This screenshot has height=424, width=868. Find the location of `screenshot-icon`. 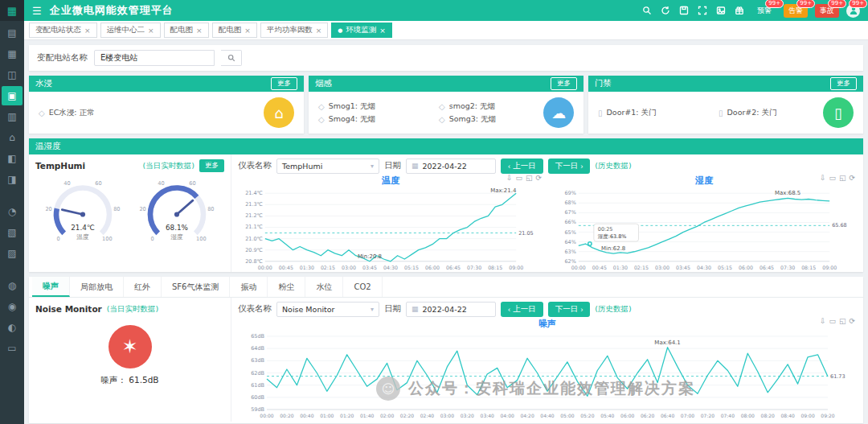

screenshot-icon is located at coordinates (721, 10).